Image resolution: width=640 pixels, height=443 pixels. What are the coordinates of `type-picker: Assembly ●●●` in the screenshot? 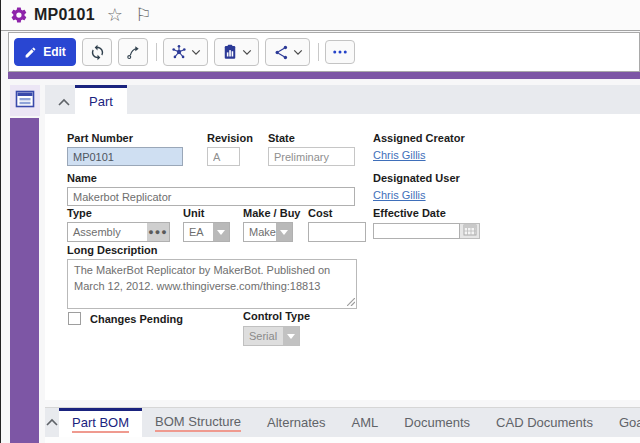 It's located at (118, 232).